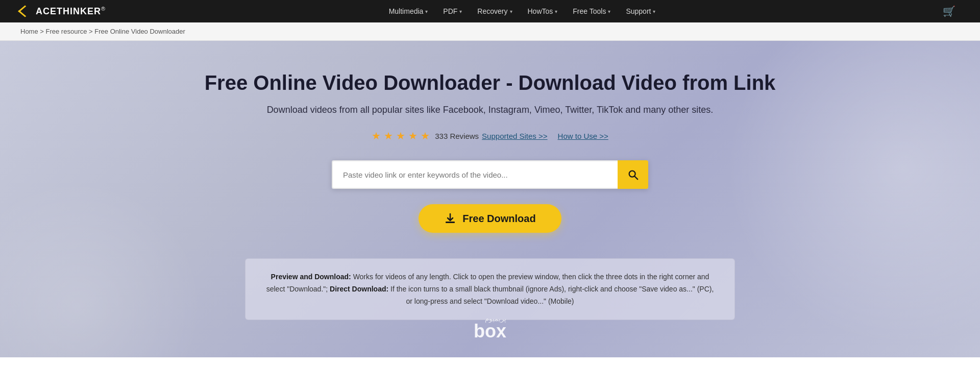 This screenshot has height=390, width=980. I want to click on nav-multimedia: Multimedia ▾, so click(408, 11).